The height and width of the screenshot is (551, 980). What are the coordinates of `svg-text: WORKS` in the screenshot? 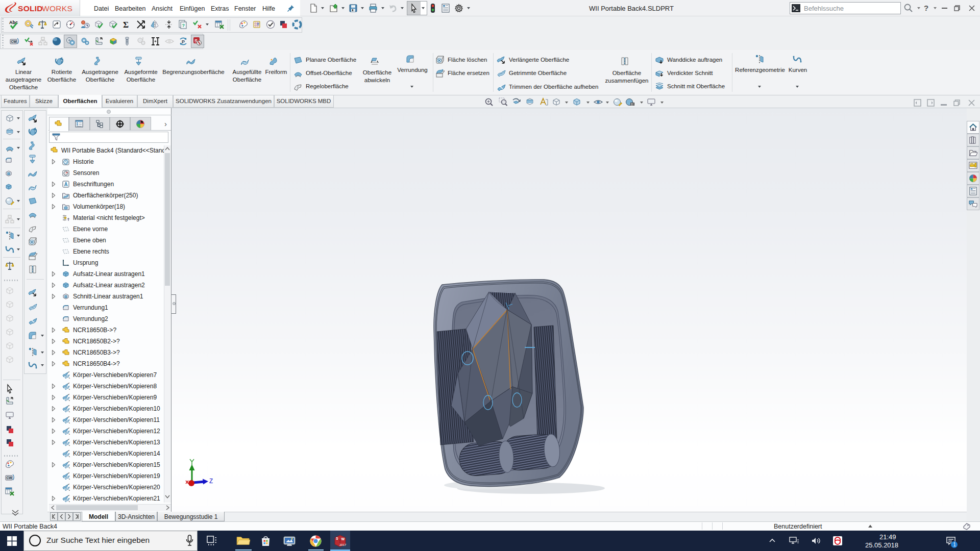 It's located at (57, 8).